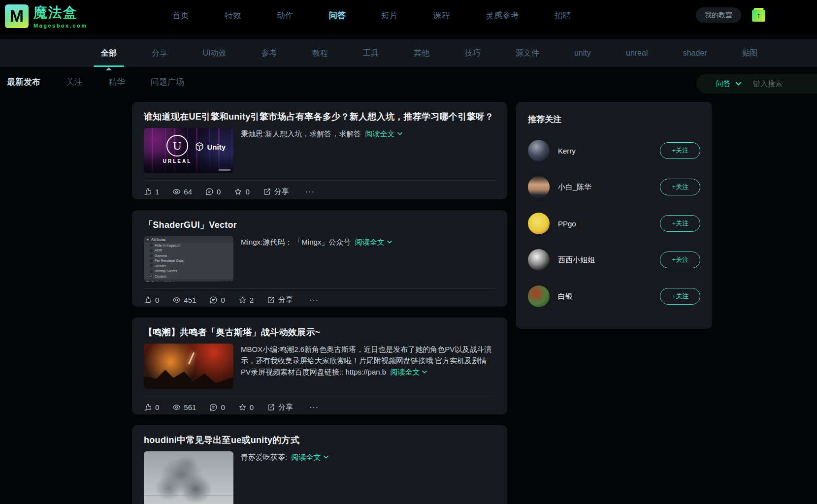 This screenshot has width=817, height=504. I want to click on post-card: 【鸣潮】共鸣者「奥古斯塔」战斗动效展示~ MBOX小编:鸣潮2.6新角色奥古斯塔…, so click(320, 366).